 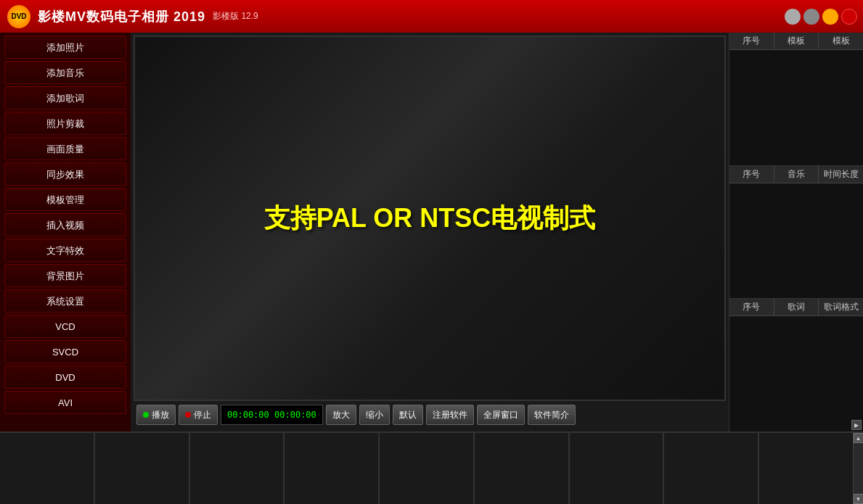 What do you see at coordinates (450, 415) in the screenshot?
I see `register-label: 注册软件` at bounding box center [450, 415].